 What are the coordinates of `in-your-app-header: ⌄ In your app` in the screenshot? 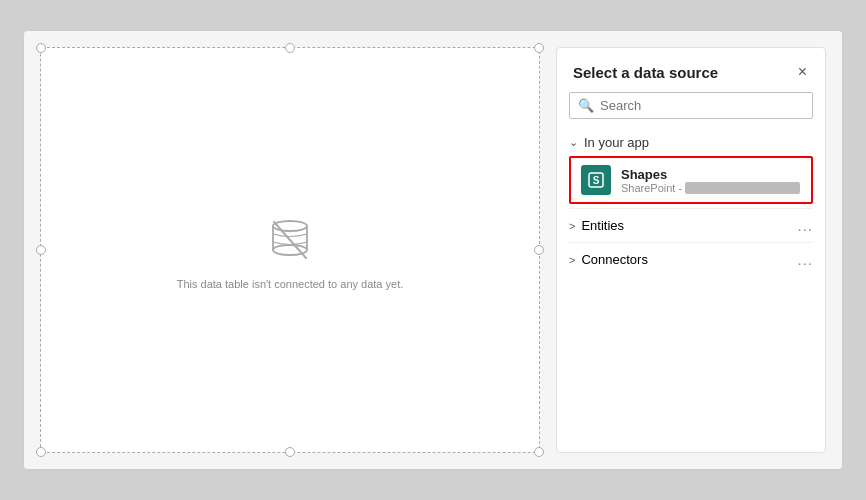 It's located at (691, 142).